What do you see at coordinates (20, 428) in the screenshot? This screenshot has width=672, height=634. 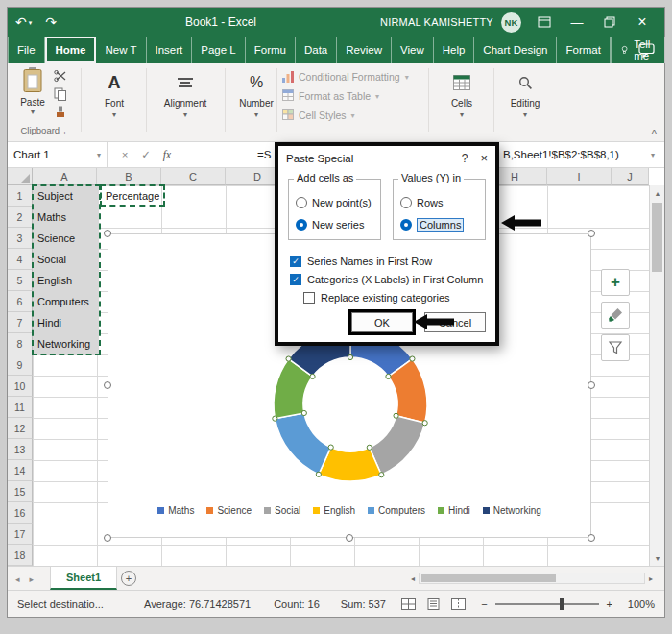 I see `row-header-12: 12` at bounding box center [20, 428].